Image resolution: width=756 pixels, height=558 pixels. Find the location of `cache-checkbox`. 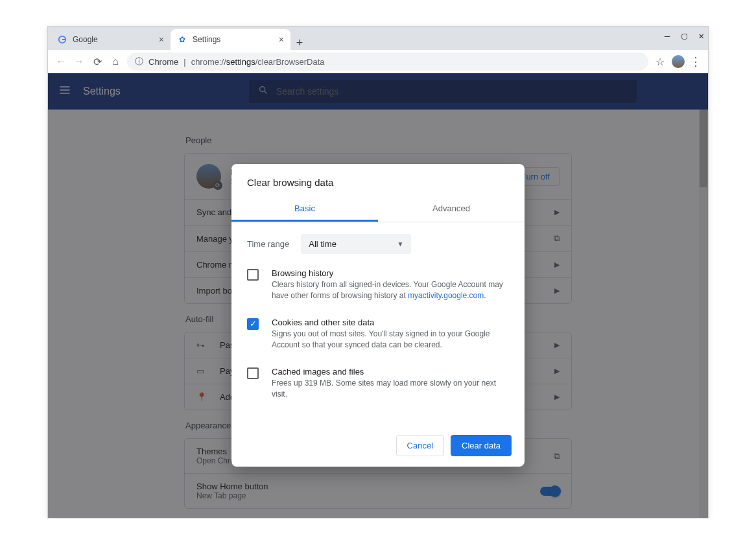

cache-checkbox is located at coordinates (253, 373).